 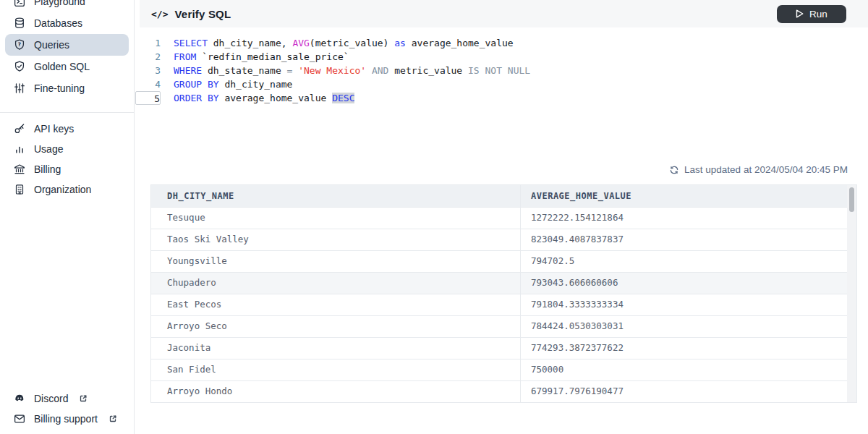 I want to click on sidebar-item-queries: ? Queries, so click(x=67, y=45).